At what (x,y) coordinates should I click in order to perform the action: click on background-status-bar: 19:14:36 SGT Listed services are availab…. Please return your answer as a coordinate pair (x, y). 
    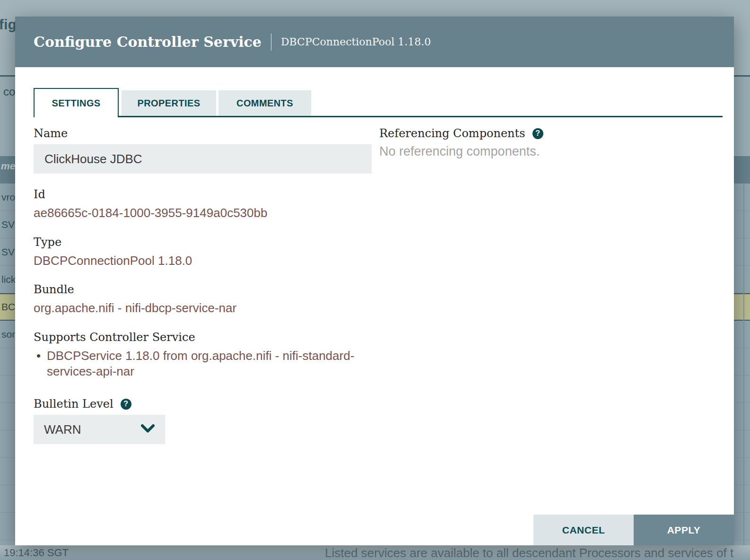
    Looking at the image, I should click on (375, 552).